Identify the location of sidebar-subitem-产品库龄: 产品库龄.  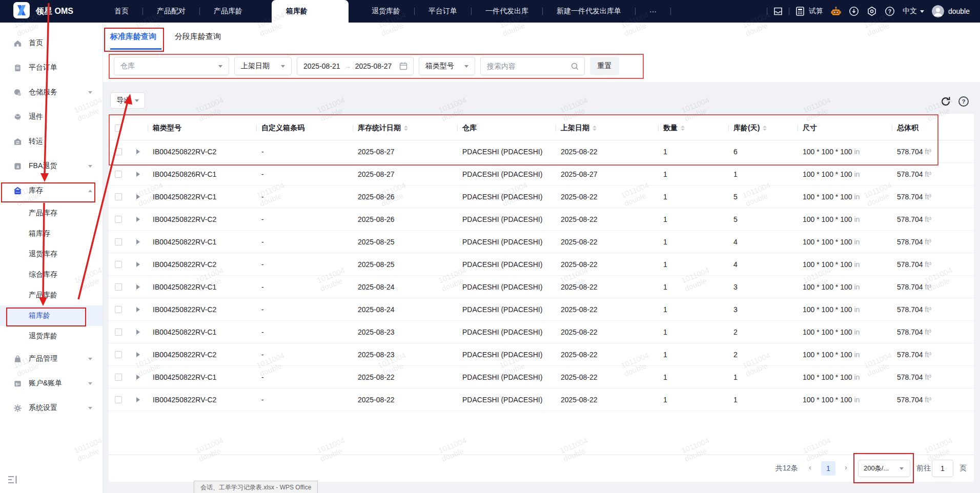
(51, 295).